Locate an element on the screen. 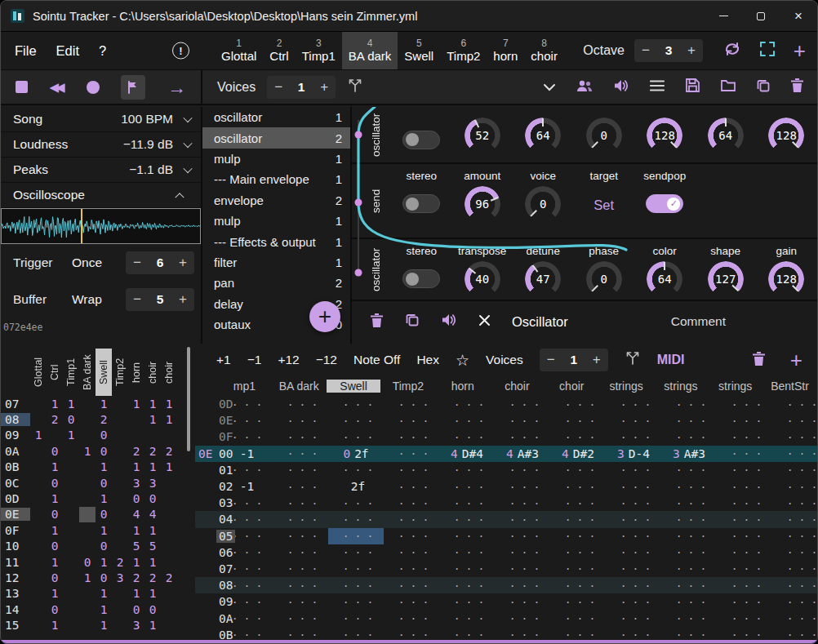 This screenshot has width=818, height=644. pattern-row-number: 12 is located at coordinates (16, 578).